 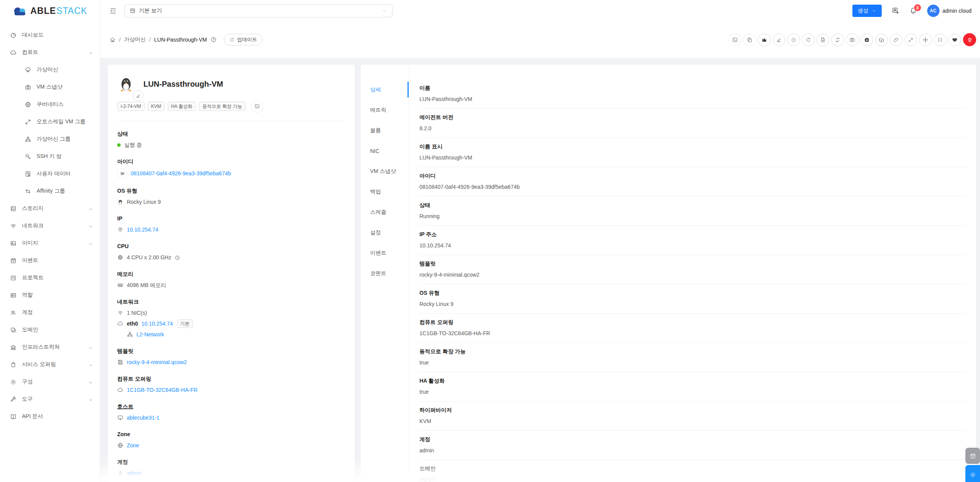 What do you see at coordinates (50, 347) in the screenshot?
I see `sidebar-item-infrastructure: 인프라스트럭쳐` at bounding box center [50, 347].